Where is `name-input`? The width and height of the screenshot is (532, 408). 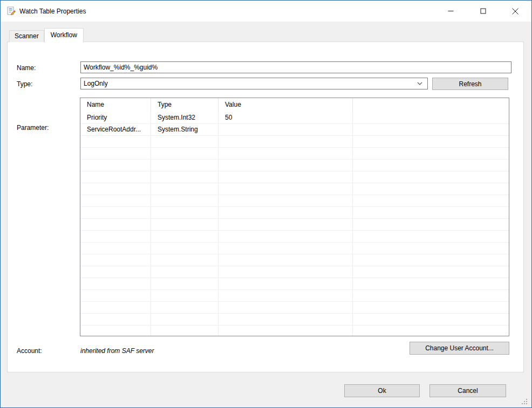
name-input is located at coordinates (296, 67).